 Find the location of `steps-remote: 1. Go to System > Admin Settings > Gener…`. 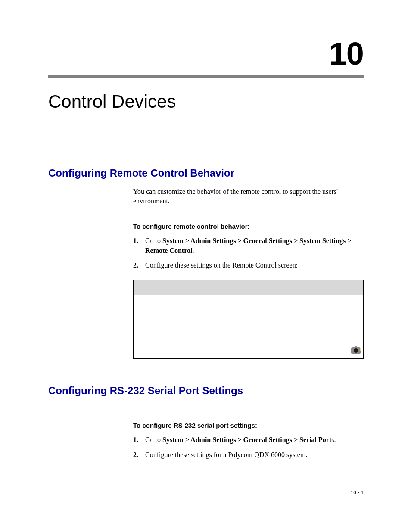

steps-remote: 1. Go to System > Admin Settings > Gener… is located at coordinates (248, 253).